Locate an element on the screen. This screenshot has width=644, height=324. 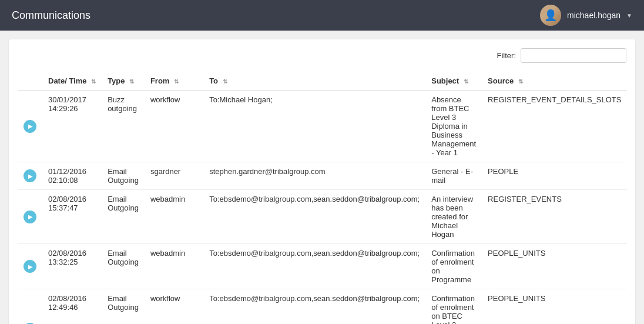
col-source: Source ⇅ is located at coordinates (555, 81).